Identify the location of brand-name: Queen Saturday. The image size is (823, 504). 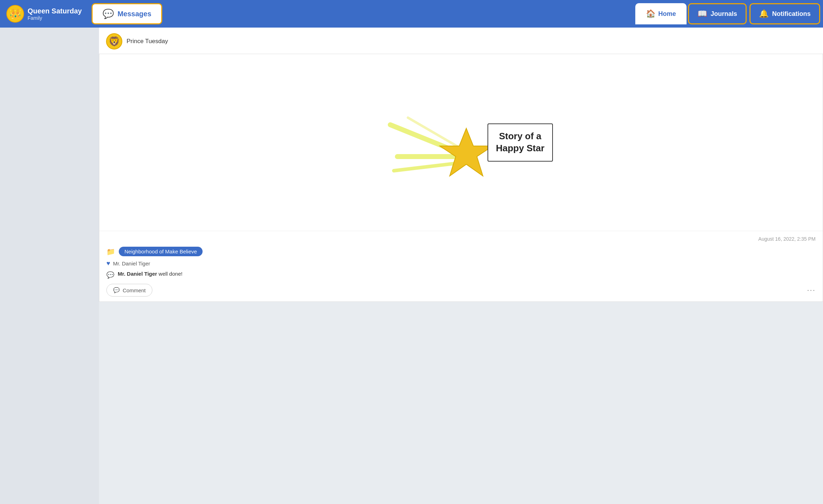
(54, 11).